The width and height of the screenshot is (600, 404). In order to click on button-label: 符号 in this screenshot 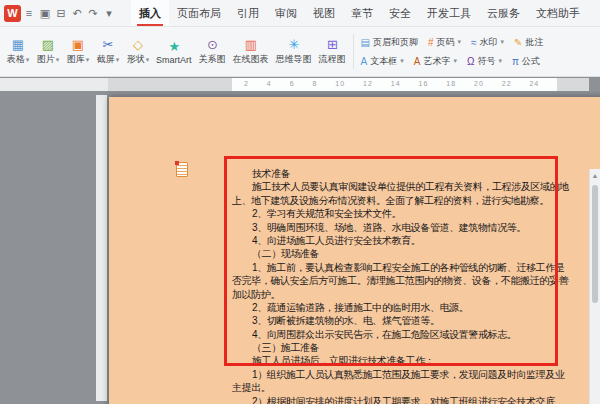, I will do `click(486, 62)`.